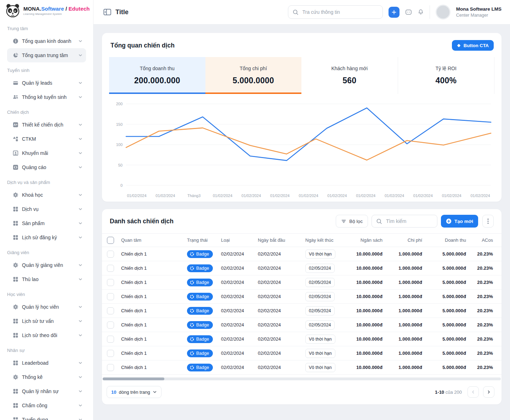 The height and width of the screenshot is (420, 510). I want to click on sidebar-item: Dịch vụ, so click(47, 209).